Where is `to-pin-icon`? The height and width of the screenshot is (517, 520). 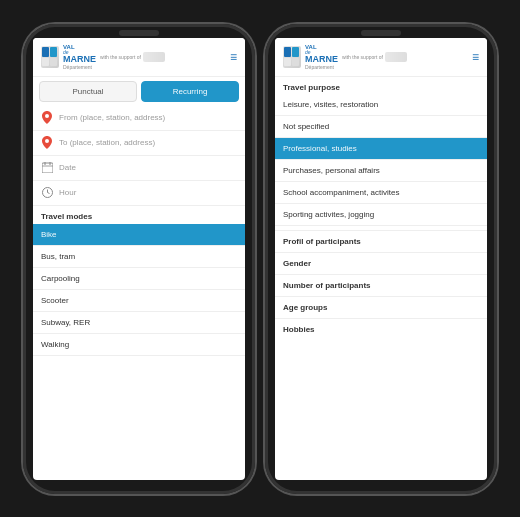
to-pin-icon is located at coordinates (47, 143).